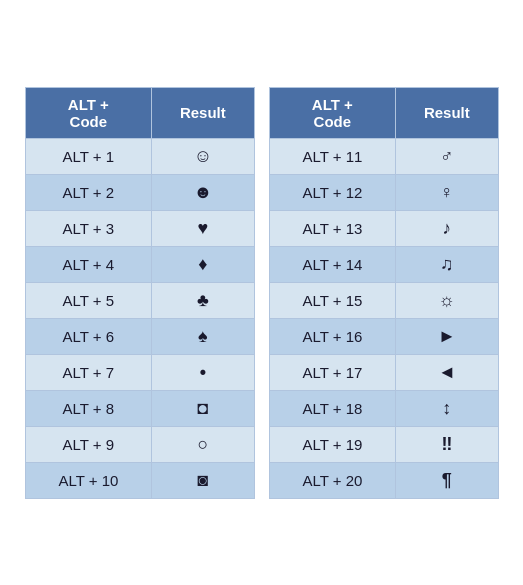  I want to click on alt-code-label: ALT + 10, so click(88, 480).